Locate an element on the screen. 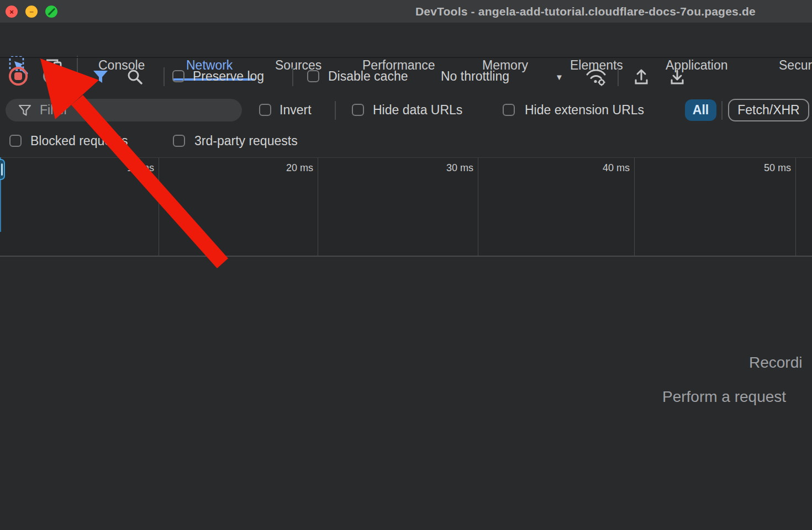 The width and height of the screenshot is (812, 530). overview-tick-30ms: 30 ms is located at coordinates (451, 168).